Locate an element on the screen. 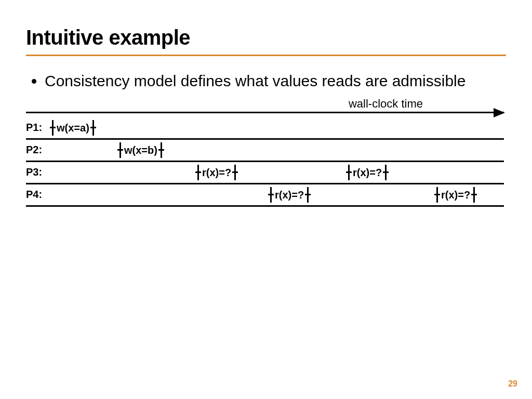 This screenshot has width=532, height=399. op-p3-0: r(x)=? is located at coordinates (217, 172).